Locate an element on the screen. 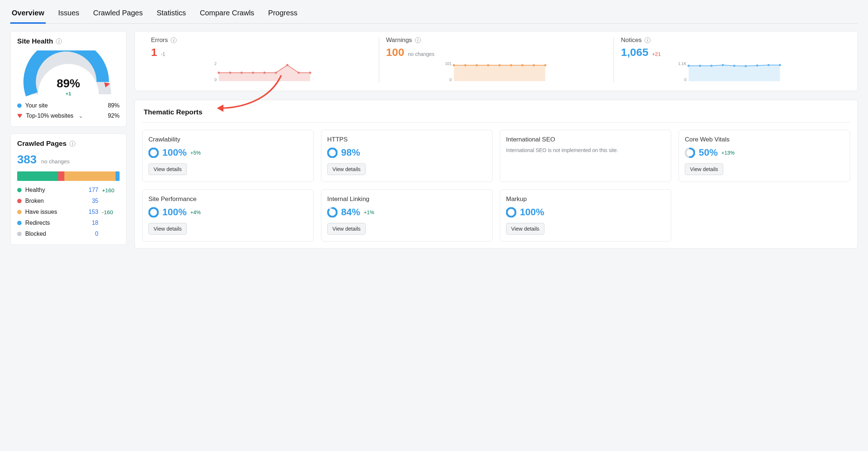  triangle-icon is located at coordinates (20, 116).